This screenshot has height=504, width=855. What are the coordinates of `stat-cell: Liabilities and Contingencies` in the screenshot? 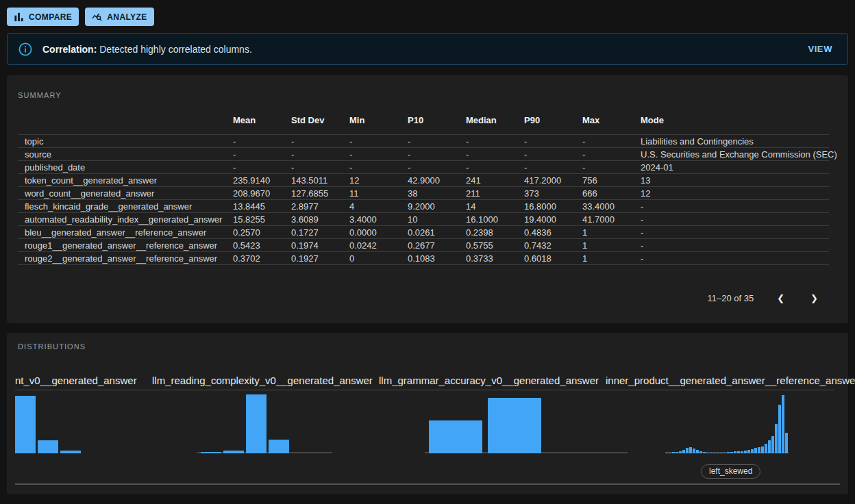 It's located at (732, 141).